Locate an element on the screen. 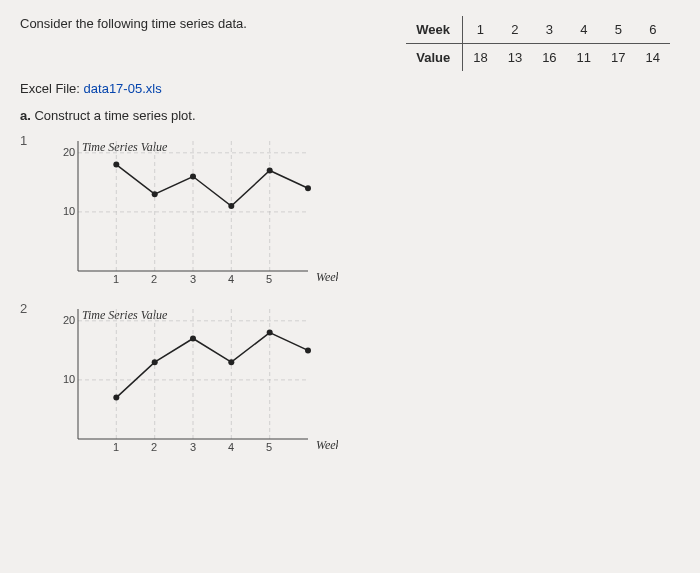 This screenshot has height=573, width=700. file-prefix: Excel File: is located at coordinates (52, 88).